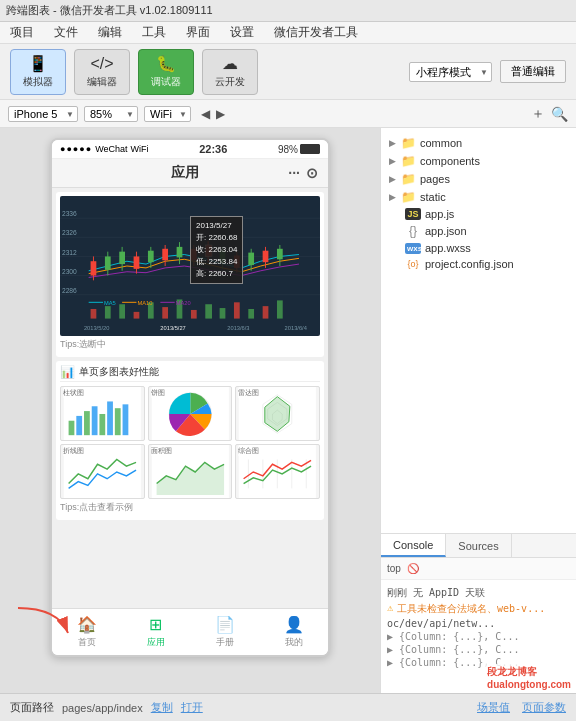 This screenshot has width=576, height=721. I want to click on prev-icon: ◀, so click(206, 114).